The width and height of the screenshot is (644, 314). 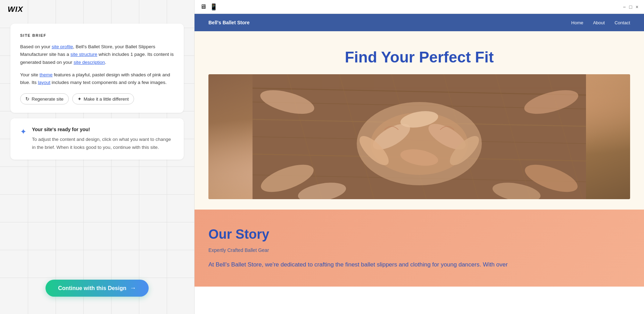 I want to click on story-text: At Bell's Ballet Store, we're dedicated …, so click(x=419, y=264).